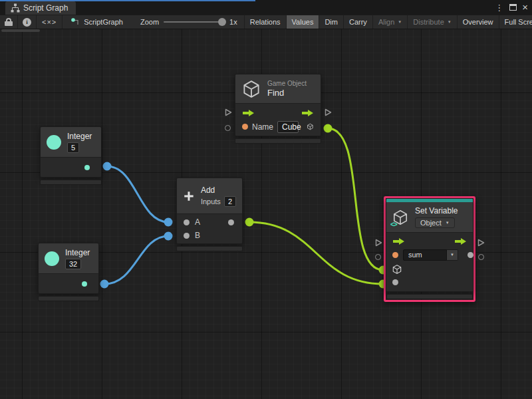 Image resolution: width=532 pixels, height=399 pixels. What do you see at coordinates (27, 23) in the screenshot?
I see `info-icon: i` at bounding box center [27, 23].